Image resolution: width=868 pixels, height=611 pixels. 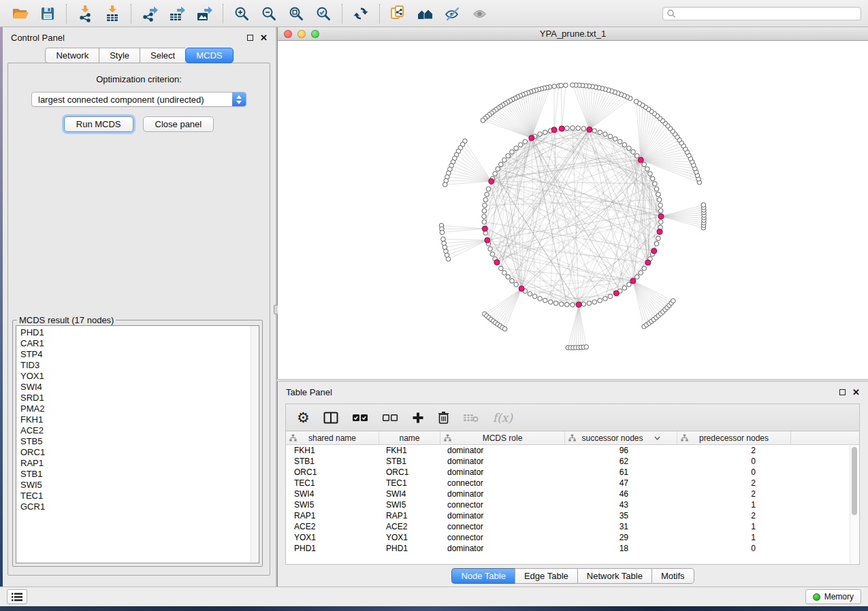 I want to click on list-item: TEC1, so click(x=140, y=496).